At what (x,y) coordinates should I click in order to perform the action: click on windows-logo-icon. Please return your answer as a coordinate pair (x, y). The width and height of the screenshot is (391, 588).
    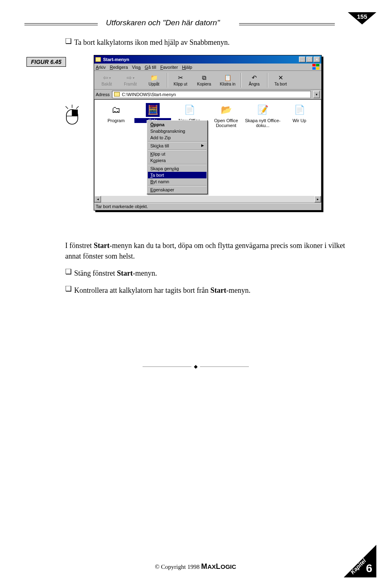
    Looking at the image, I should click on (316, 67).